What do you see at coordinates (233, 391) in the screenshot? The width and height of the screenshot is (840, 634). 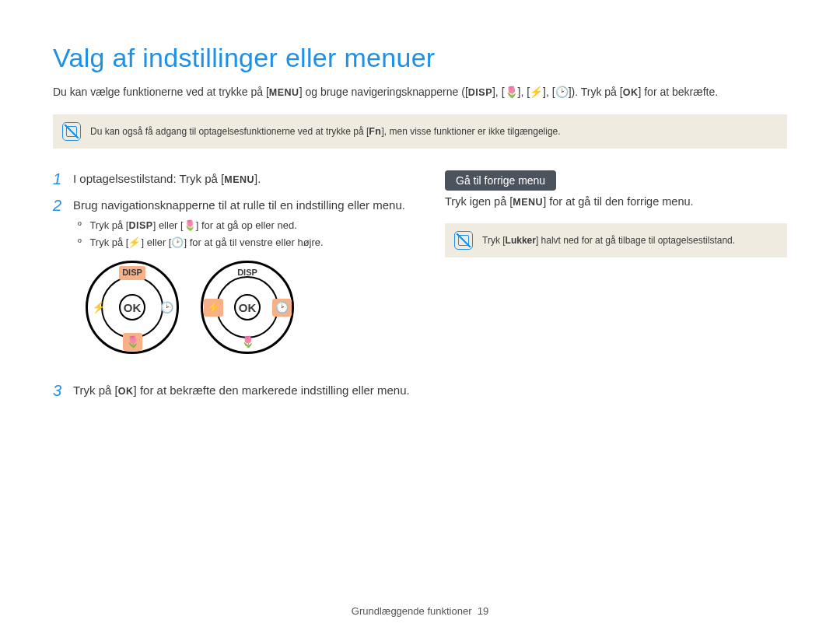 I see `step-3: 3 Tryk på [OK] for at bekræfte den marke…` at bounding box center [233, 391].